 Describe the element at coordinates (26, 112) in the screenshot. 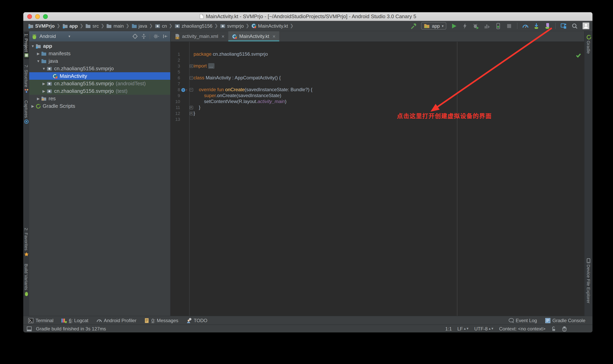

I see `tool-stripe-captures: Captures` at that location.